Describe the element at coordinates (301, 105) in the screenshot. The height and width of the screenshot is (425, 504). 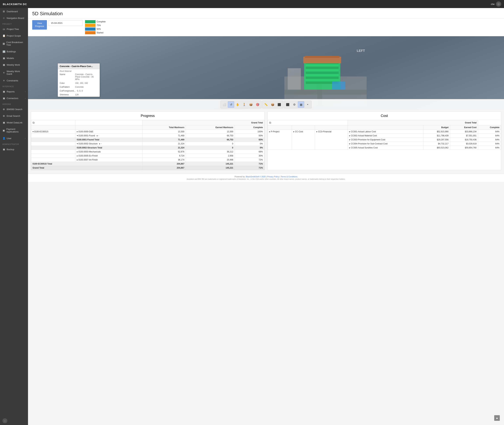
I see `toolbar-btn-view: ▦` at that location.